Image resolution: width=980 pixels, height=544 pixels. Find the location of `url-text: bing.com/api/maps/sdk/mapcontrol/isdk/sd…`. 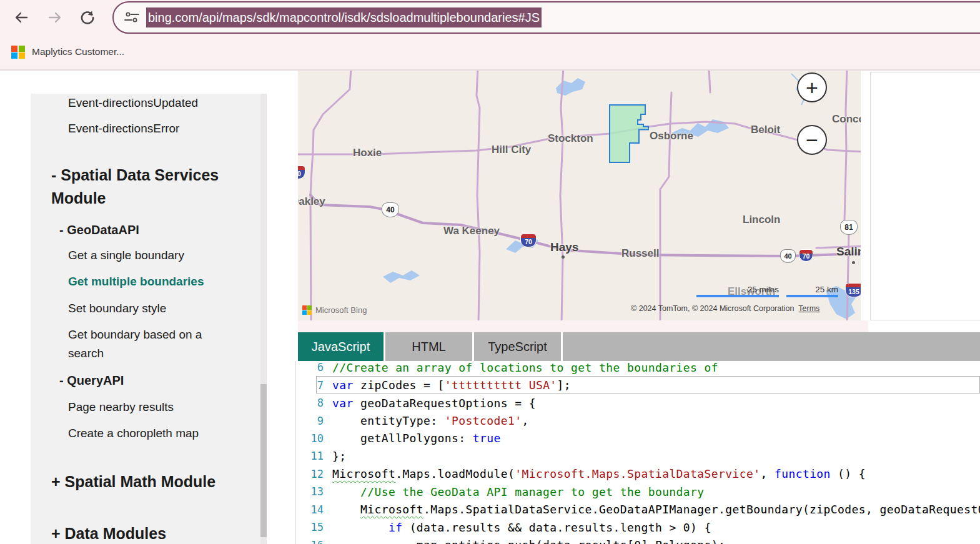

url-text: bing.com/api/maps/sdk/mapcontrol/isdk/sd… is located at coordinates (344, 17).